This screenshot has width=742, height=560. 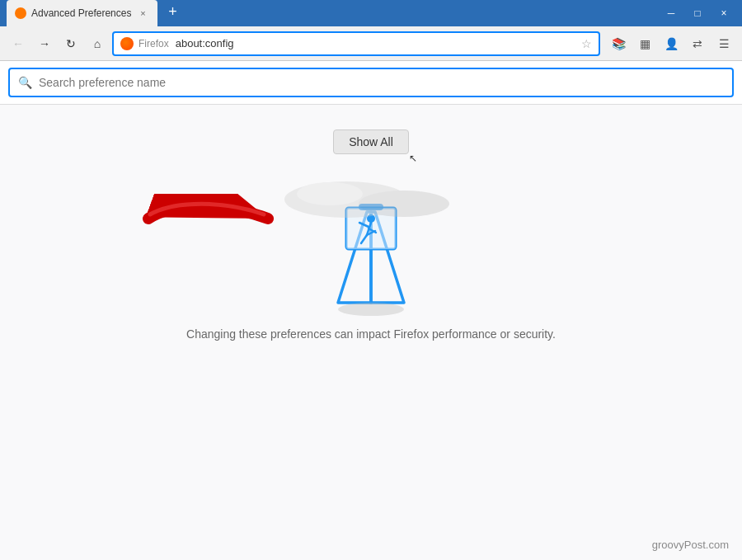 I want to click on toolbar-icons: 📚 ▦ 👤 ⇄ ☰, so click(x=671, y=44).